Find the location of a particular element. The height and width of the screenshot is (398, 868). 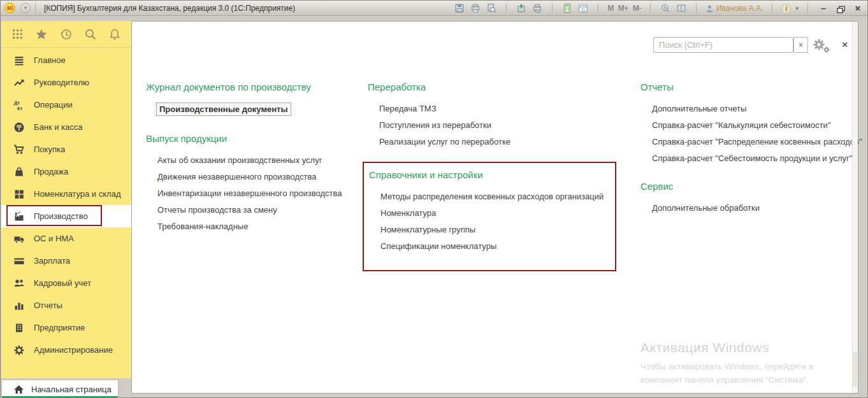

sidebar-item-purchase: Покупка is located at coordinates (66, 149).